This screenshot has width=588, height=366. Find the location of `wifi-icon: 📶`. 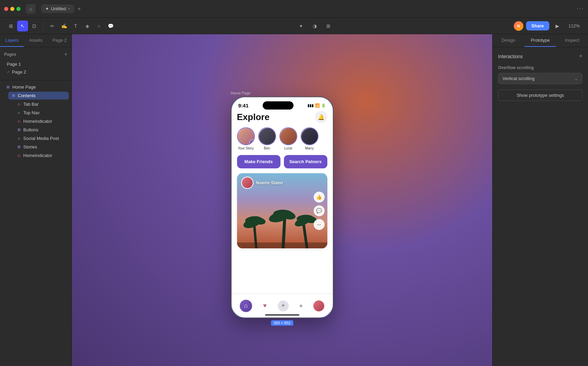

wifi-icon: 📶 is located at coordinates (317, 105).